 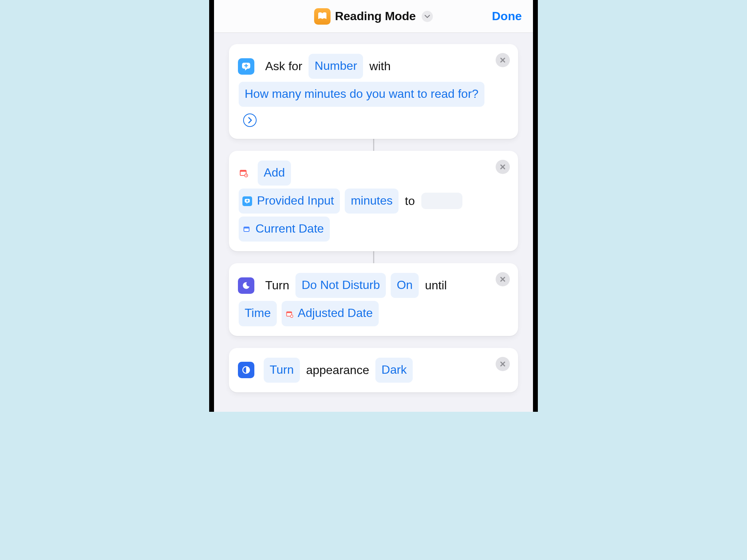 What do you see at coordinates (394, 370) in the screenshot?
I see `appearance-mode-token: Dark` at bounding box center [394, 370].